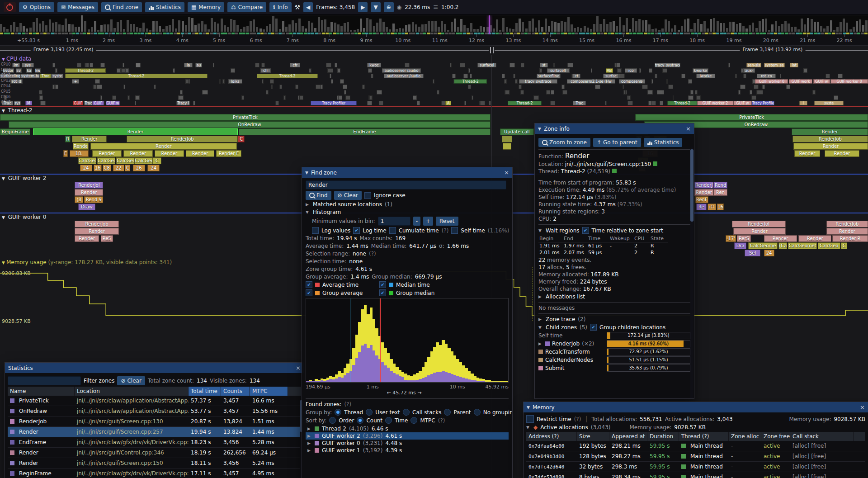 This screenshot has width=868, height=478. I want to click on zone-segment: Dra, so click(741, 246).